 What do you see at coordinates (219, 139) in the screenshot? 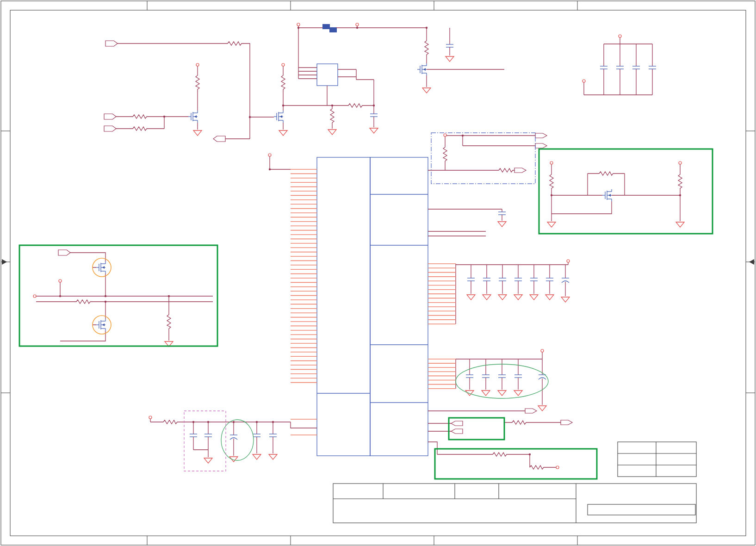
I see `port-tag-left` at bounding box center [219, 139].